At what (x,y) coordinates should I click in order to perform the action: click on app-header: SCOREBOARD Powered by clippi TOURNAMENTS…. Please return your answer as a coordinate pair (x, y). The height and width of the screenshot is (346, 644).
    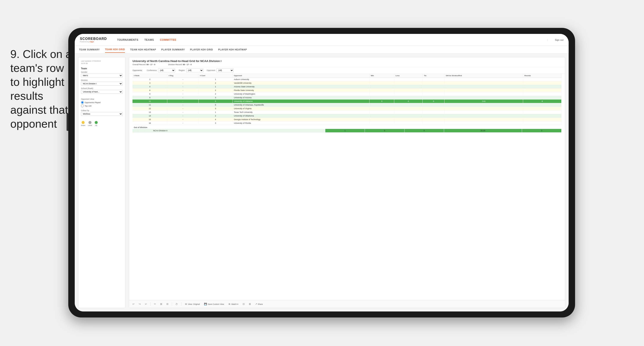
    Looking at the image, I should click on (322, 40).